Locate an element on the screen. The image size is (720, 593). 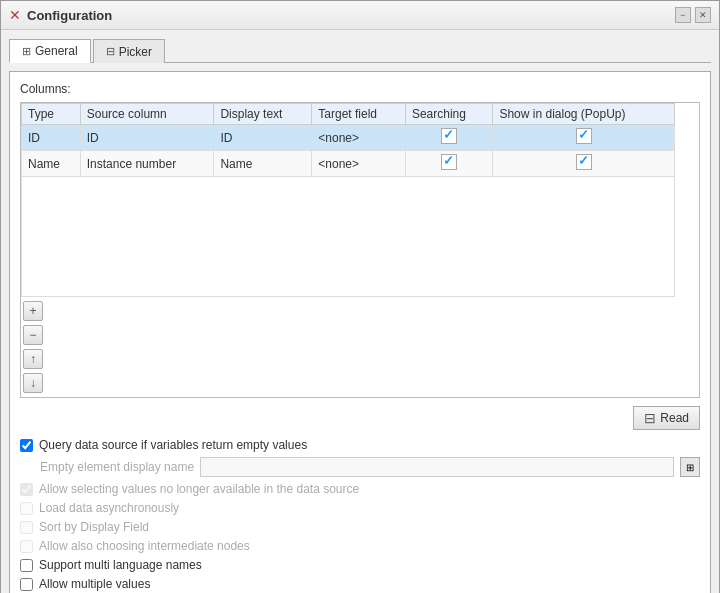
picker-tab-icon: ⊟ is located at coordinates (110, 52).